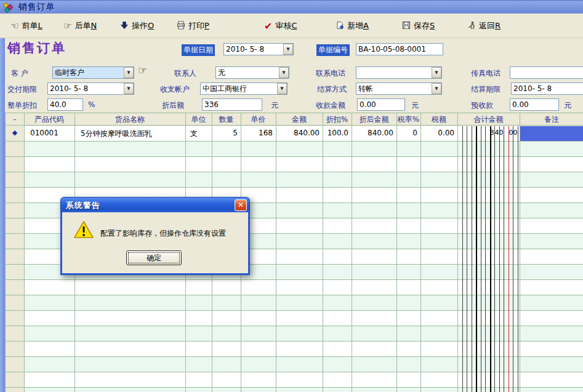  What do you see at coordinates (232, 105) in the screenshot?
I see `discounted-amount-input` at bounding box center [232, 105].